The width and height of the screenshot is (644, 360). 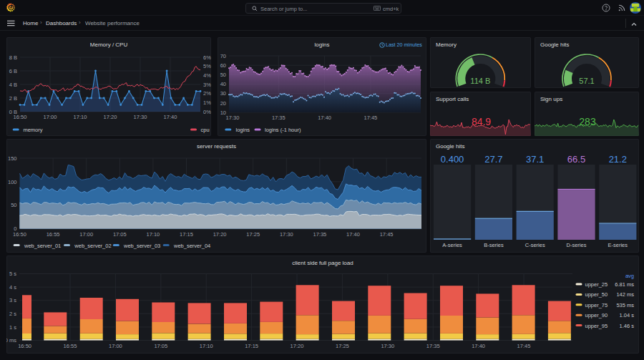 I want to click on svg-text: 30, so click(x=223, y=93).